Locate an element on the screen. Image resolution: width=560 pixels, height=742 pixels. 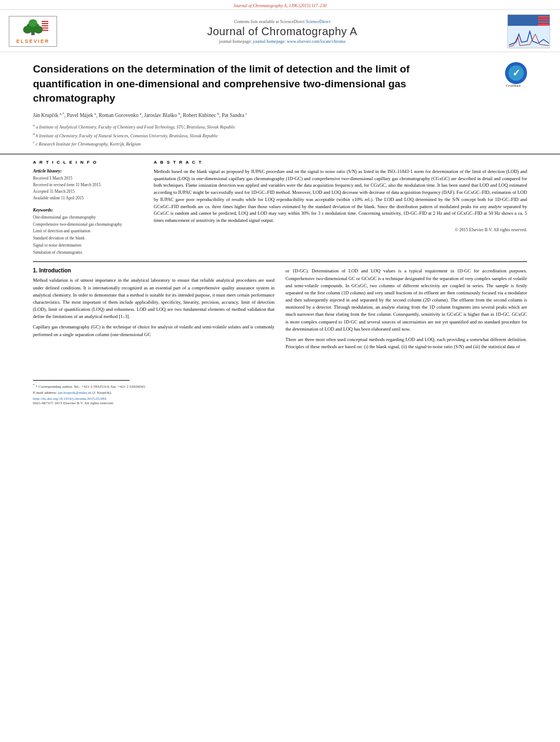
abstract-heading: A B S T R A C T is located at coordinates (340, 163).